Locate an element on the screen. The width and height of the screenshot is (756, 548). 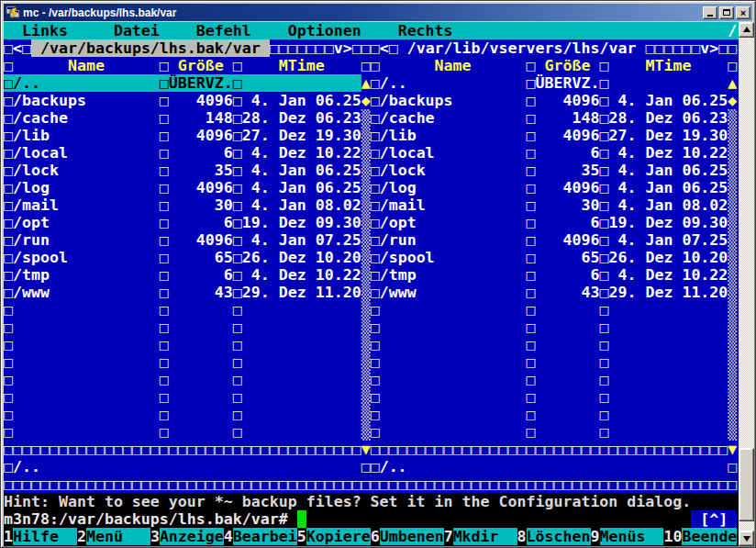
fkey-number-1: 1 is located at coordinates (8, 536).